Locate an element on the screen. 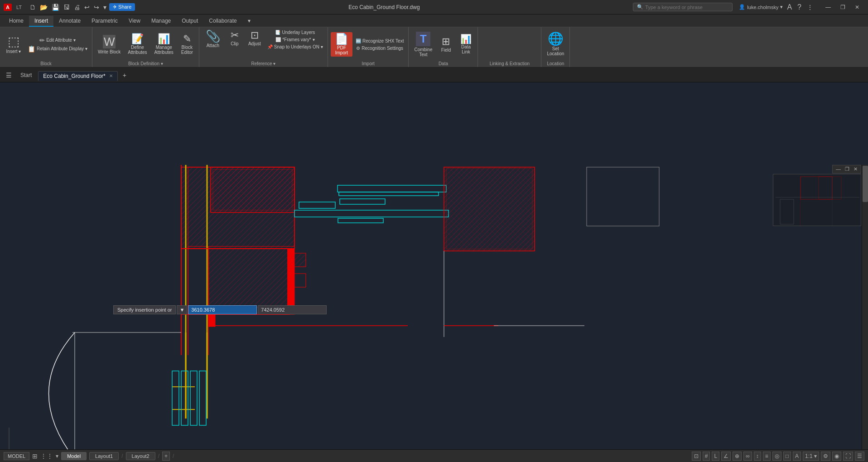  coord-y-input is located at coordinates (292, 310).